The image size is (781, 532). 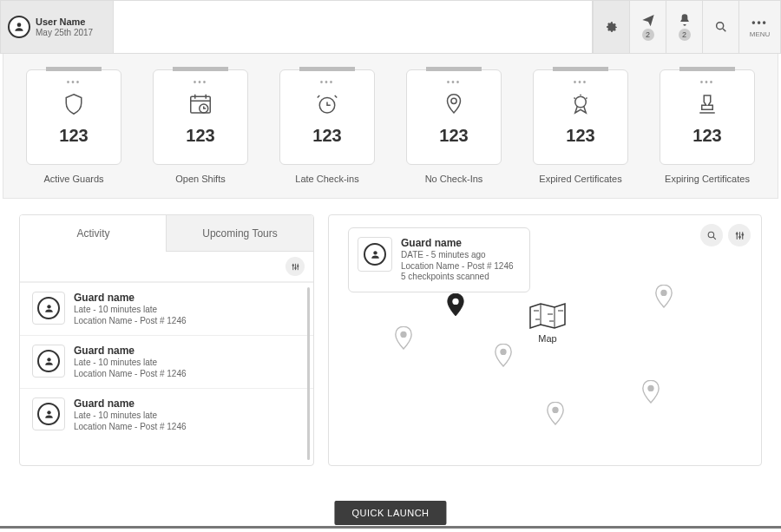 What do you see at coordinates (739, 235) in the screenshot?
I see `map-filter-button` at bounding box center [739, 235].